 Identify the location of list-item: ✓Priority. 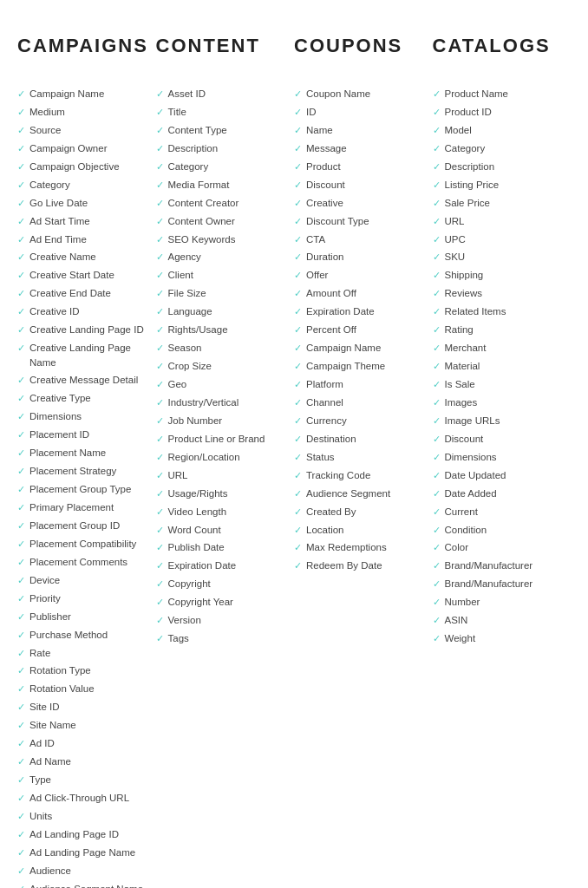
(83, 598).